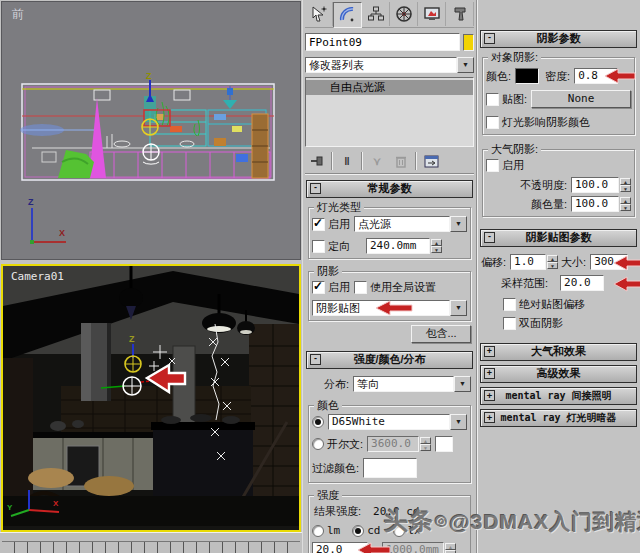  Describe the element at coordinates (492, 122) in the screenshot. I see `light-affects-checkbox` at that location.